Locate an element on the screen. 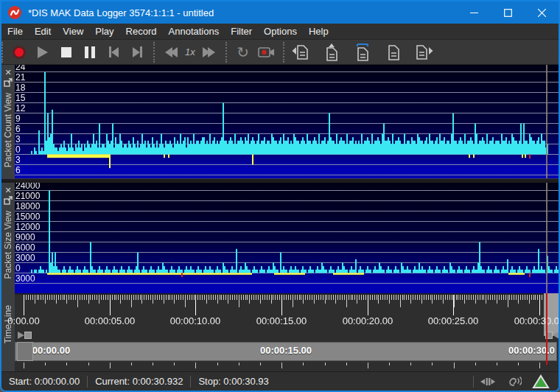  y-axis-tick-label: 6 is located at coordinates (18, 170).